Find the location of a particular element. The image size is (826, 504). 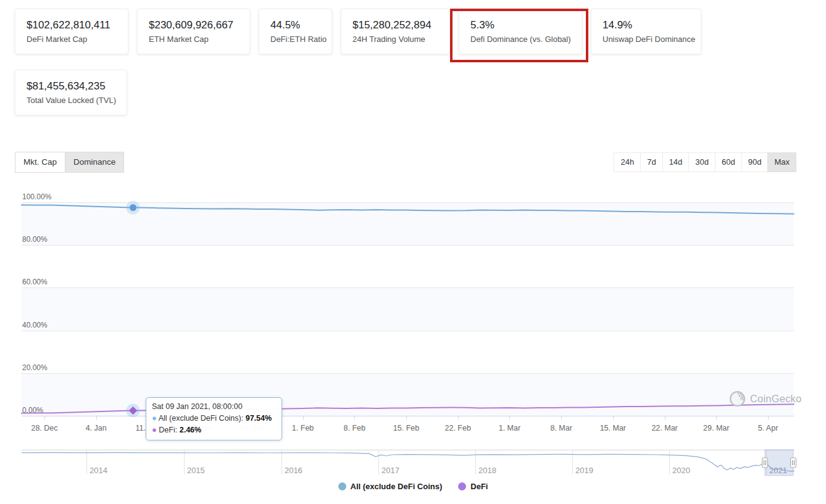

chart-legend: All (exclude DeFi Coins) DeFi is located at coordinates (413, 486).